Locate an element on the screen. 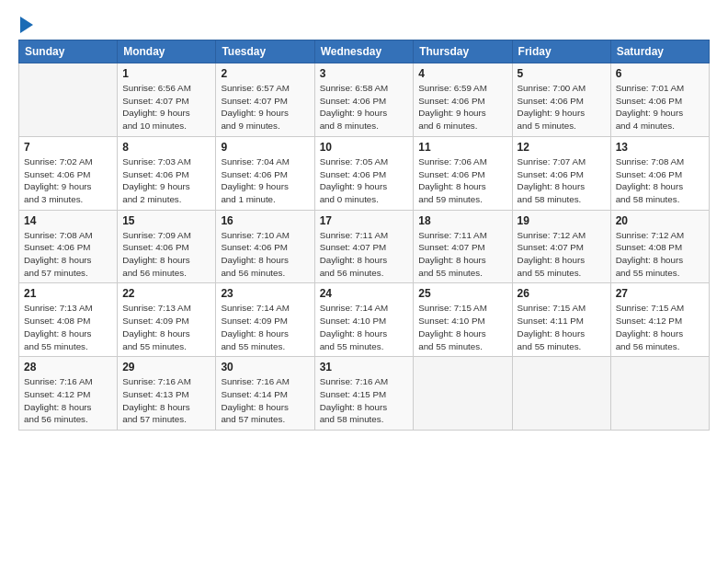 Image resolution: width=728 pixels, height=563 pixels. calendar-cell: 1Sunrise: 6:56 AM Sunset: 4:07 PM Daylig… is located at coordinates (167, 100).